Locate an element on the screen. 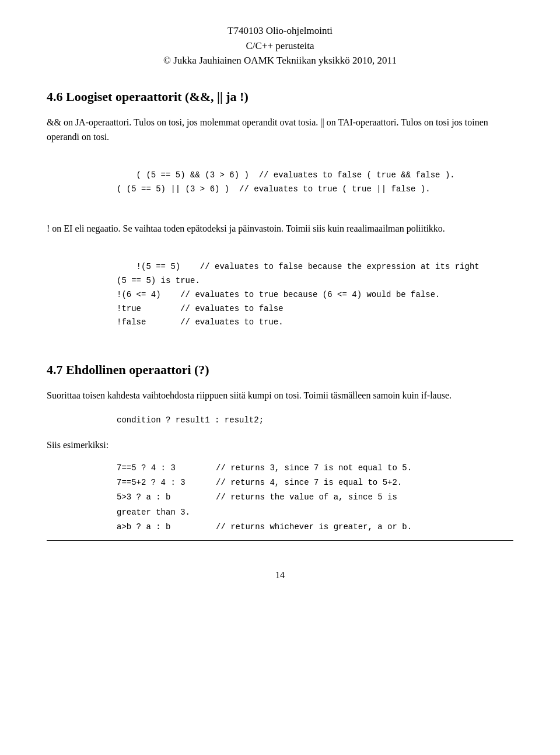 The image size is (560, 755). code1-line1: ( (5 == 5) && (3 > 6) ) // evaluates to … is located at coordinates (286, 182).